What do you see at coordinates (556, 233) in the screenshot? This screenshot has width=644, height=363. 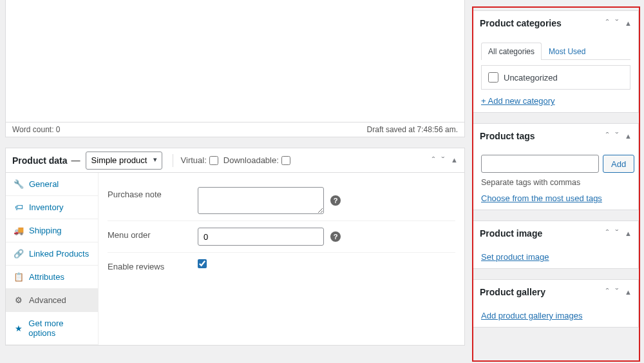 I see `image-header: Product image ˆ ˇ ▲` at bounding box center [556, 233].